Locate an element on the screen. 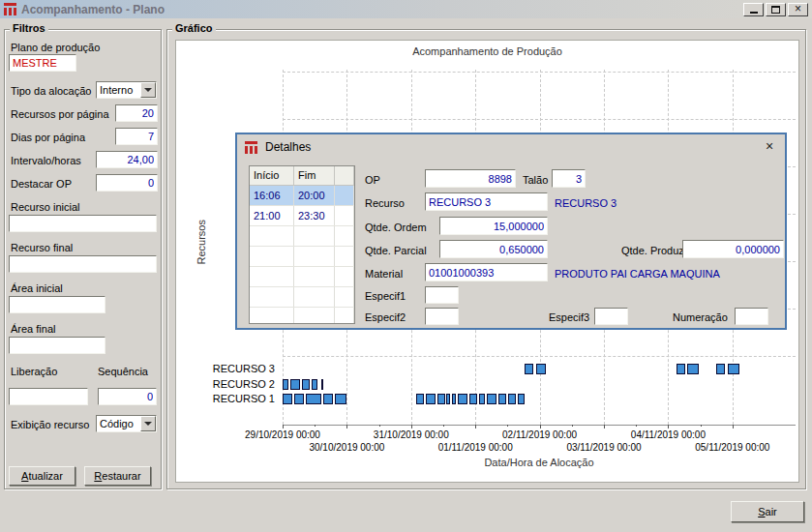  window-titlebar: Acompanhamento - Plano × is located at coordinates (406, 10).